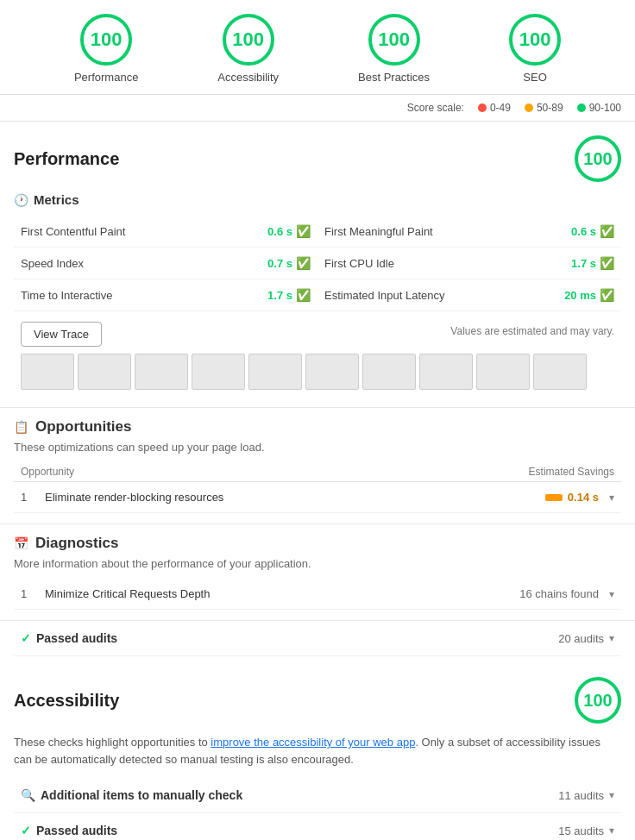 This screenshot has height=840, width=635. I want to click on fcp-value: 0.6 s ✅, so click(289, 231).